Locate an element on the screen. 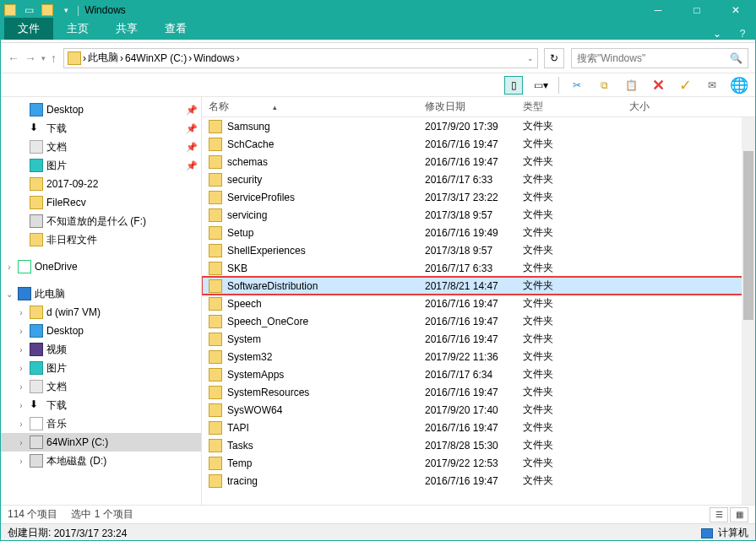  tree-music: ›音乐 is located at coordinates (101, 424).